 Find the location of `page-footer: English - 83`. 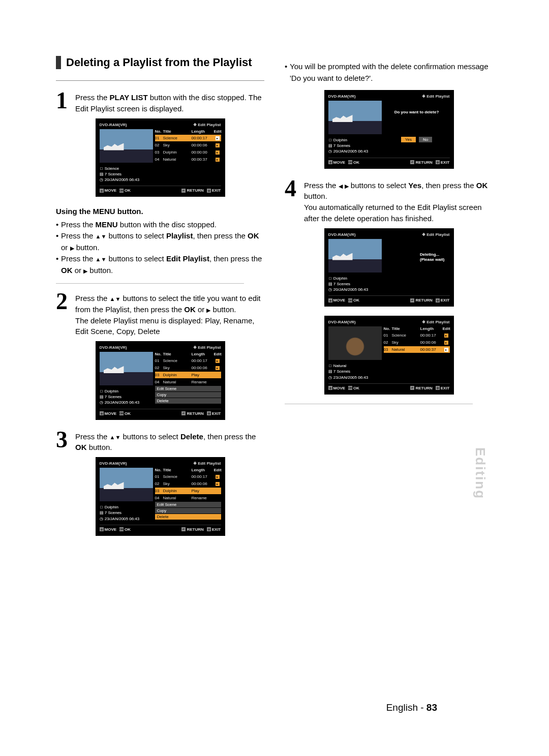

page-footer: English - 83 is located at coordinates (412, 708).